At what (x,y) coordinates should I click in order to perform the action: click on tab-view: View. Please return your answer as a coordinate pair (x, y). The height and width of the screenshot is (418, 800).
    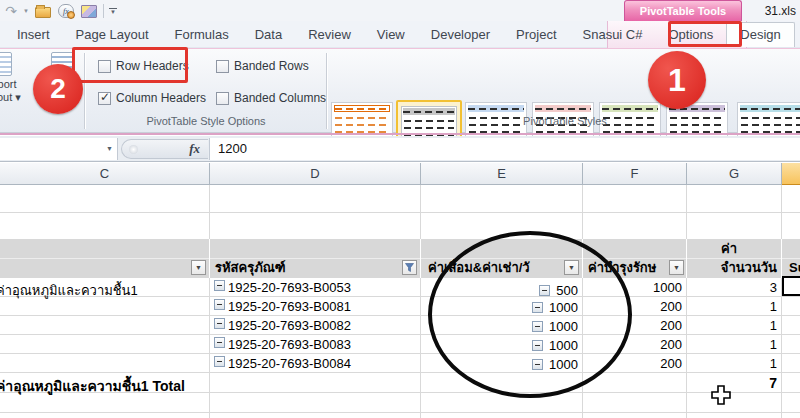
    Looking at the image, I should click on (391, 35).